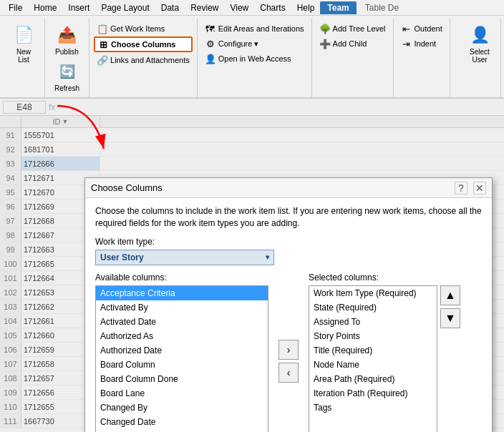 The width and height of the screenshot is (504, 432). Describe the element at coordinates (255, 29) in the screenshot. I see `edit-areas-button: 🗺 Edit Areas and Iterations` at that location.